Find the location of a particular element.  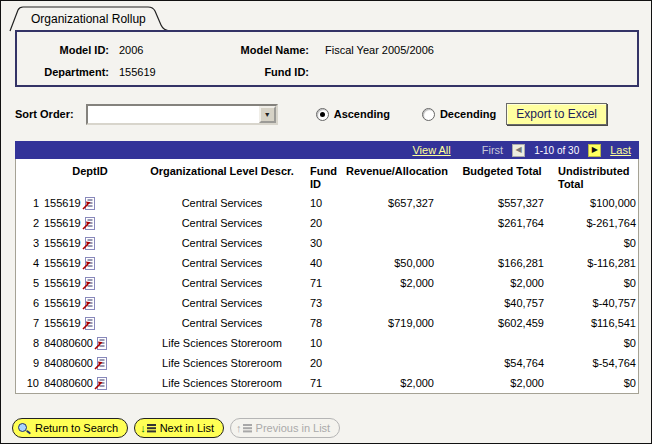

fund-id-cell: 40 is located at coordinates (324, 263).